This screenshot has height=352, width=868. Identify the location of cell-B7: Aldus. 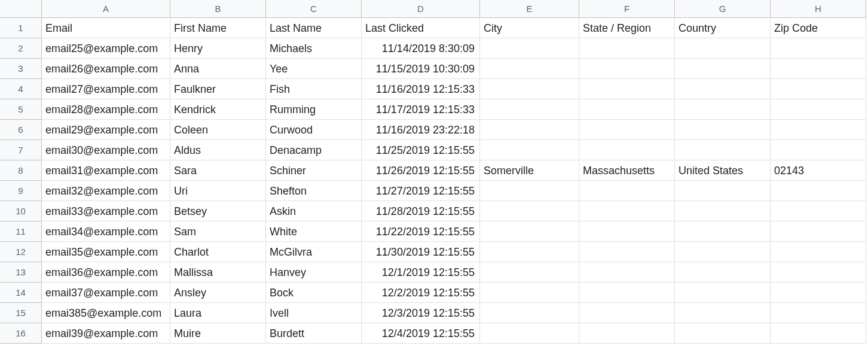
(218, 150).